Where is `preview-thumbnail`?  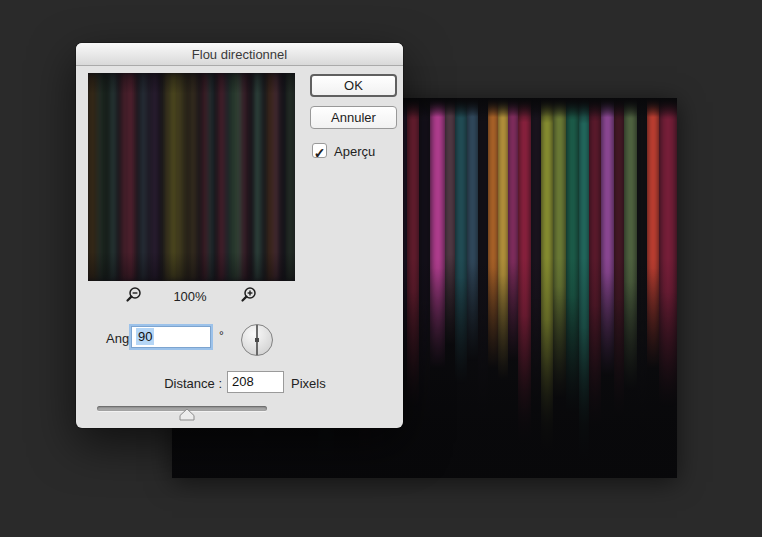
preview-thumbnail is located at coordinates (192, 177).